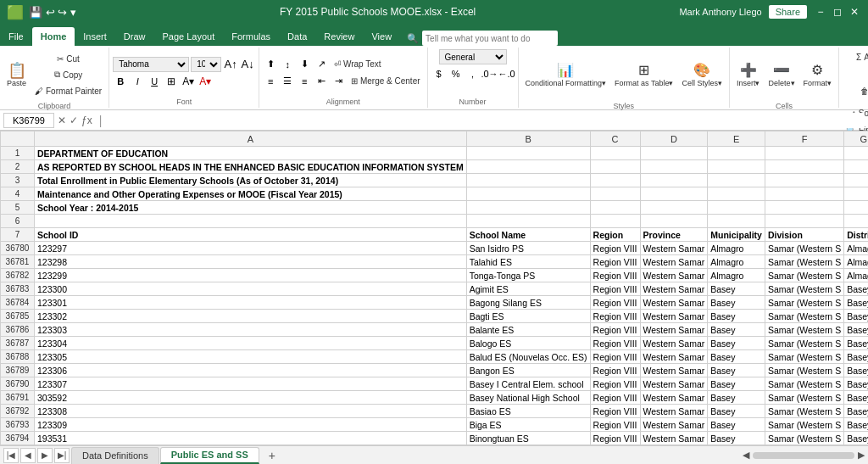 The image size is (868, 464). What do you see at coordinates (856, 139) in the screenshot?
I see `col-g: G` at bounding box center [856, 139].